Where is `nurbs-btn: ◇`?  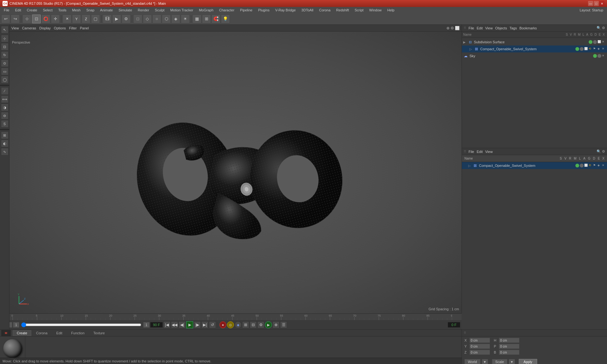
nurbs-btn: ◇ is located at coordinates (147, 19).